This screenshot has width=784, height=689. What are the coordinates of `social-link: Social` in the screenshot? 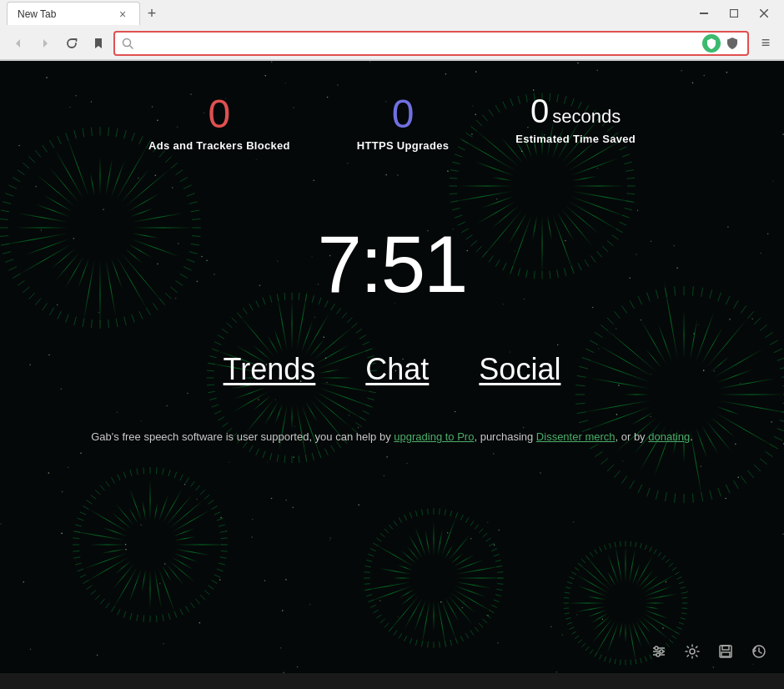 It's located at (520, 370).